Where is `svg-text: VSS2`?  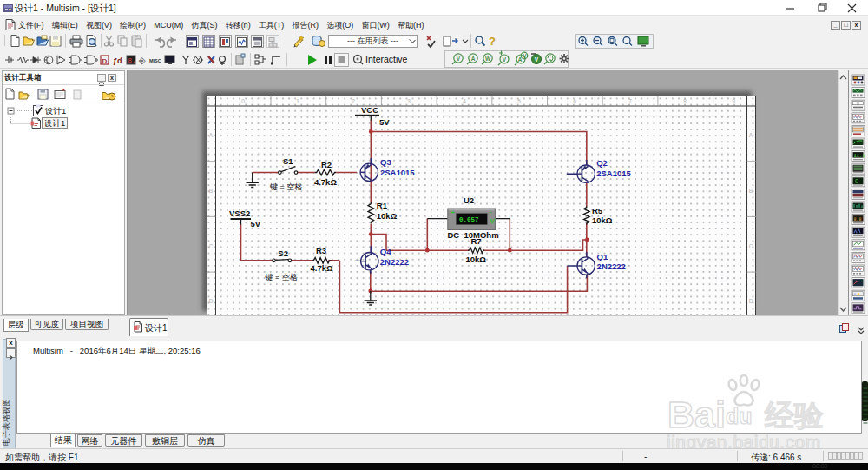
svg-text: VSS2 is located at coordinates (240, 214).